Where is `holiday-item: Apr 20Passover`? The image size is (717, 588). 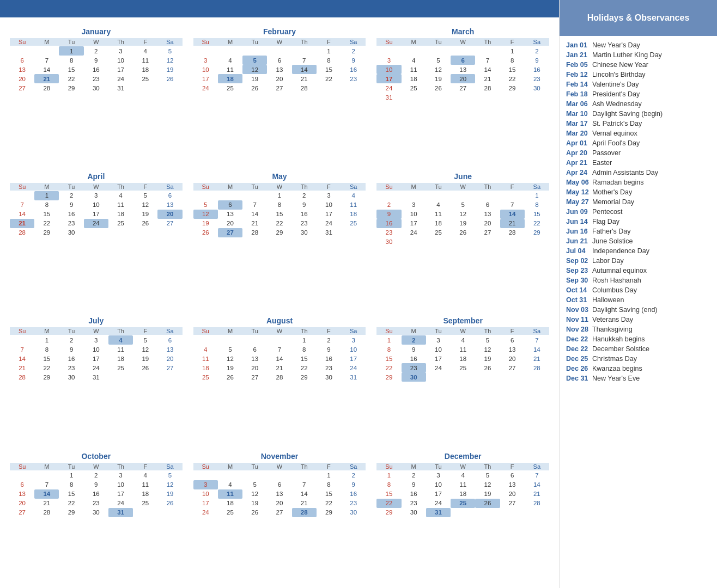 holiday-item: Apr 20Passover is located at coordinates (639, 153).